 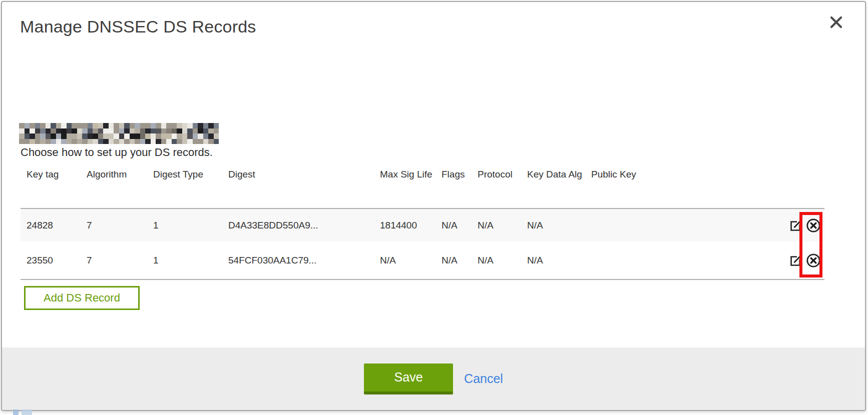 What do you see at coordinates (404, 189) in the screenshot?
I see `column-header-max-sig-life: Max Sig Life` at bounding box center [404, 189].